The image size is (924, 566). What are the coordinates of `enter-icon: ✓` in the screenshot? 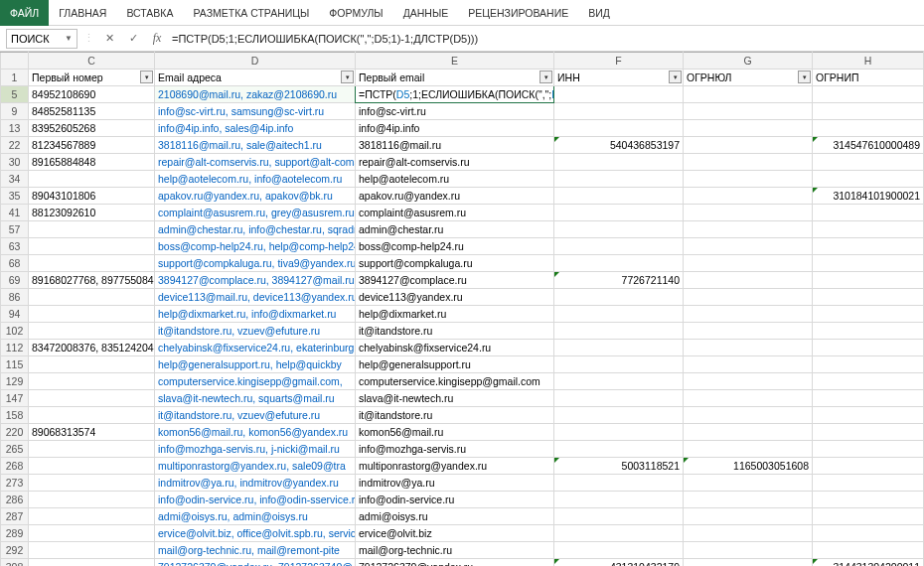 It's located at (133, 38).